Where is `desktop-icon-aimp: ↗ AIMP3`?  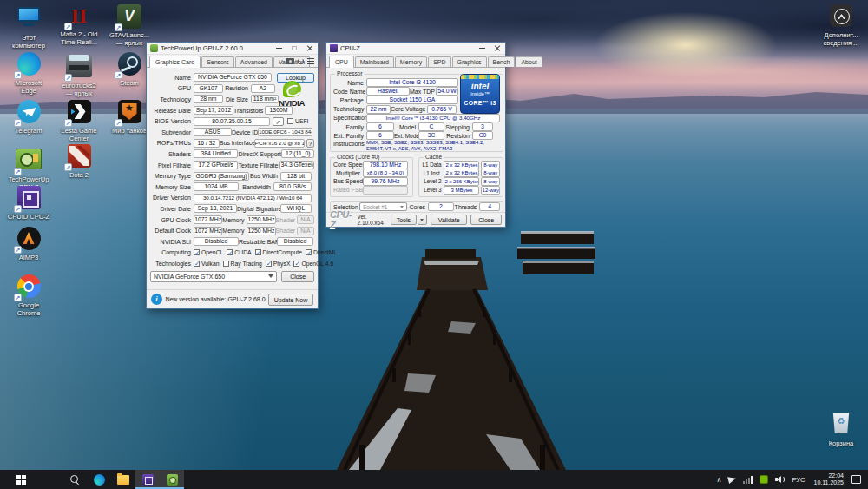
desktop-icon-aimp: ↗ AIMP3 is located at coordinates (29, 244).